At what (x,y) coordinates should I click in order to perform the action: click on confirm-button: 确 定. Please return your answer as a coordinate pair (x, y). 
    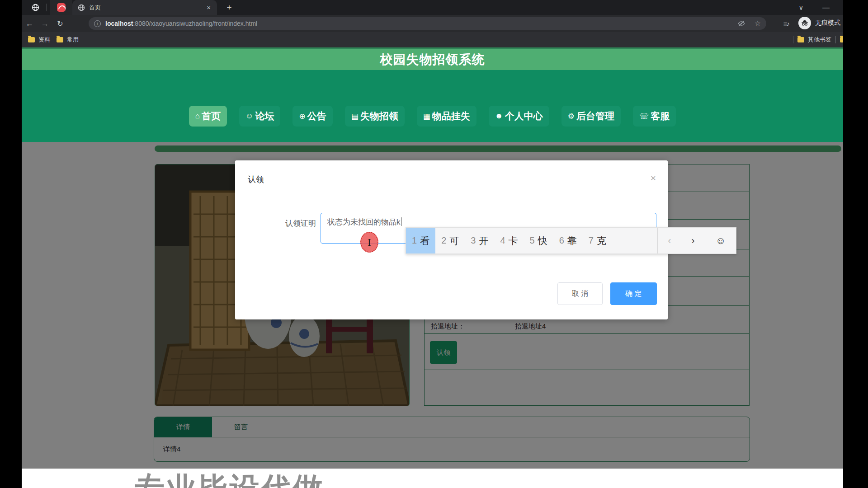
    Looking at the image, I should click on (634, 294).